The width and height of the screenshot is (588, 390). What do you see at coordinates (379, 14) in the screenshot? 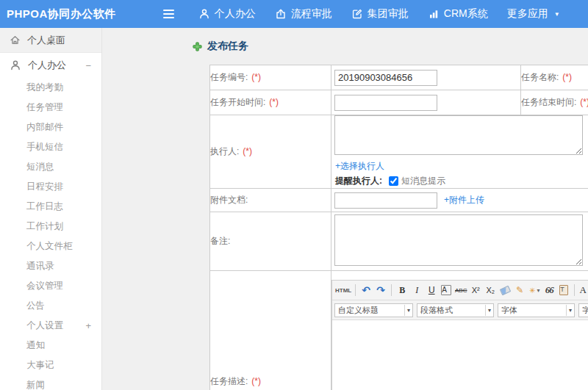
I see `top-navigation: 个人办公流程审批集团审批CRM系统更多应用▼` at bounding box center [379, 14].